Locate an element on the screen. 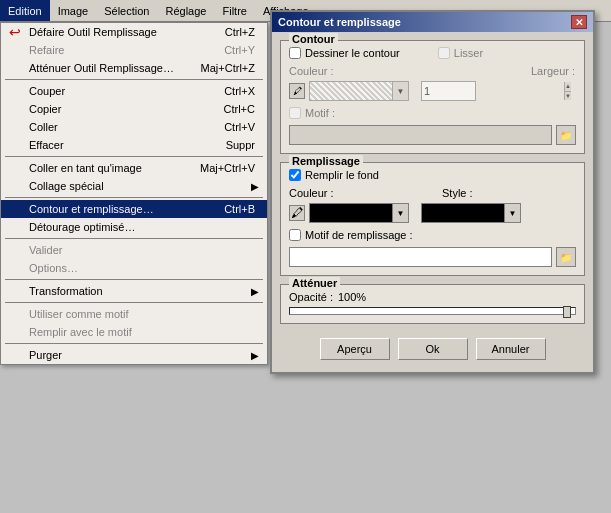 This screenshot has height=513, width=611. remplissage-section-label: Remplissage is located at coordinates (326, 161).